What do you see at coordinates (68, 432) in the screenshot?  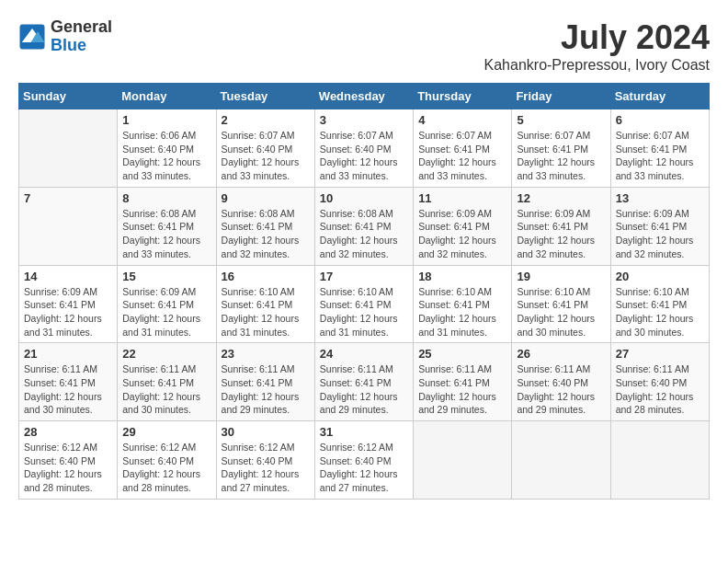 I see `day-number: 28` at bounding box center [68, 432].